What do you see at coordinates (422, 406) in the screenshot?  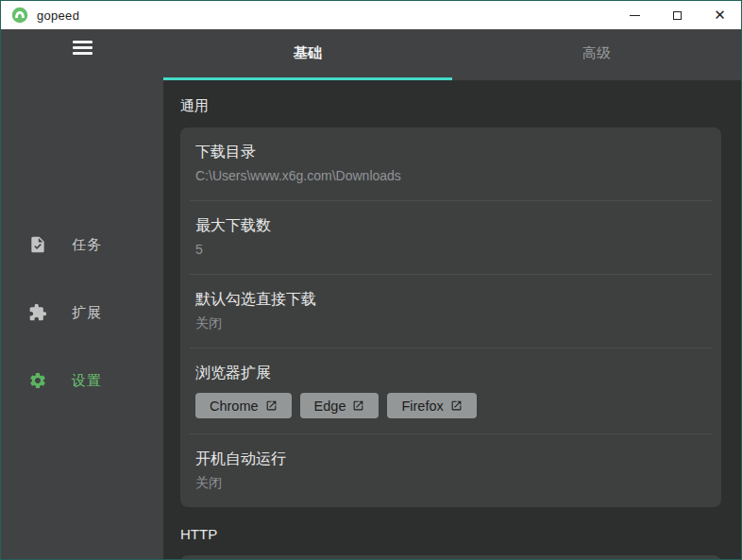 I see `button-label: Firefox` at bounding box center [422, 406].